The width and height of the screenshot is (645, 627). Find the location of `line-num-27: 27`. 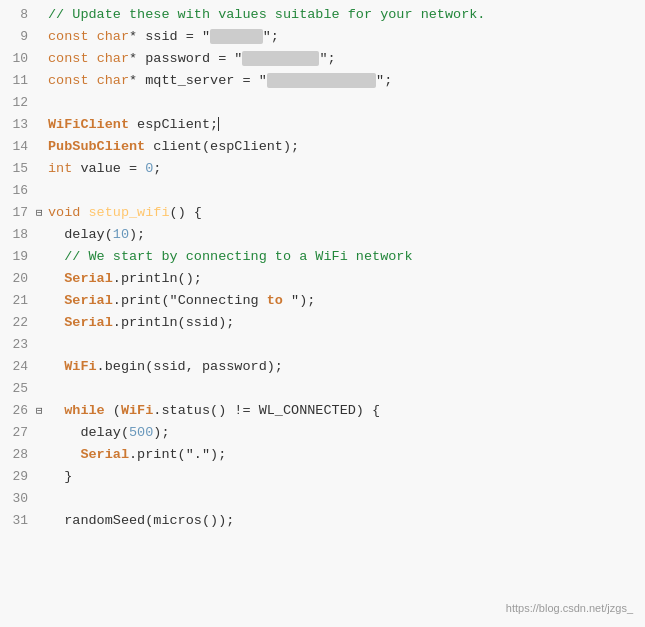

line-num-27: 27 is located at coordinates (18, 433).